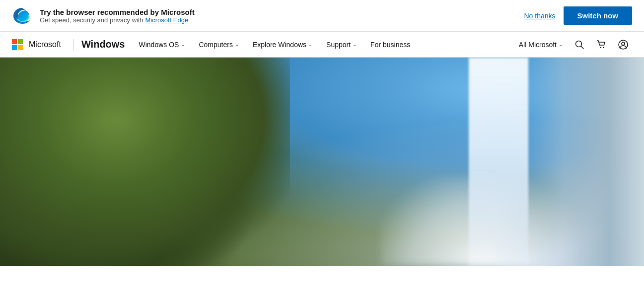 The height and width of the screenshot is (296, 644). Describe the element at coordinates (623, 45) in the screenshot. I see `account-button` at that location.